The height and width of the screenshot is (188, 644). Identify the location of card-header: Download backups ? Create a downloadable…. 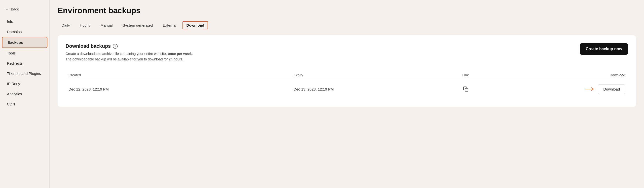
(347, 56).